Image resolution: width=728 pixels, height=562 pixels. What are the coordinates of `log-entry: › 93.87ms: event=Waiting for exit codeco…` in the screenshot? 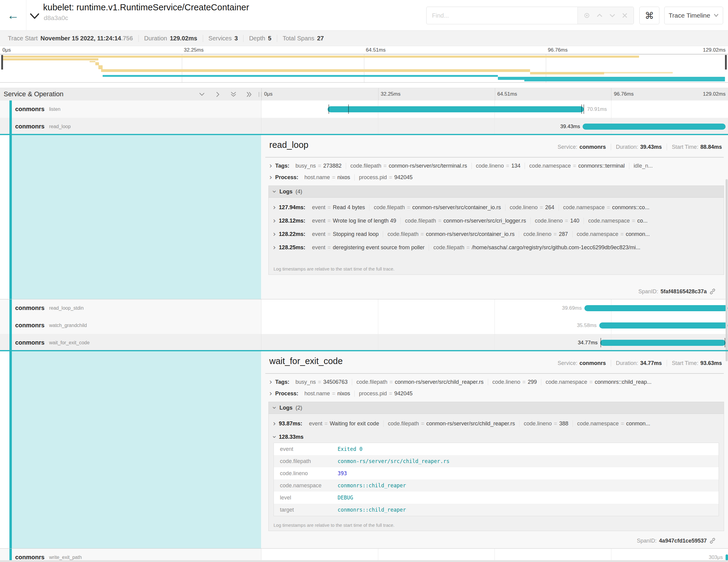 It's located at (497, 423).